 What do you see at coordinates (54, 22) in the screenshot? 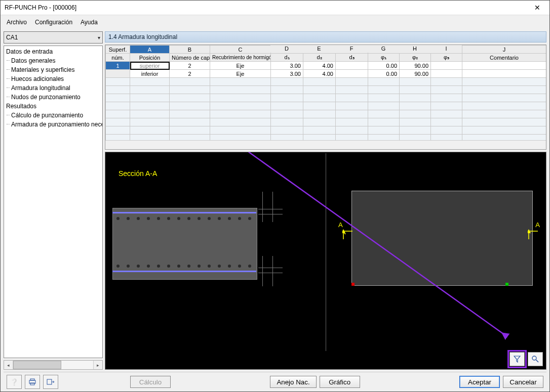
I see `menu-config: Configuración` at bounding box center [54, 22].